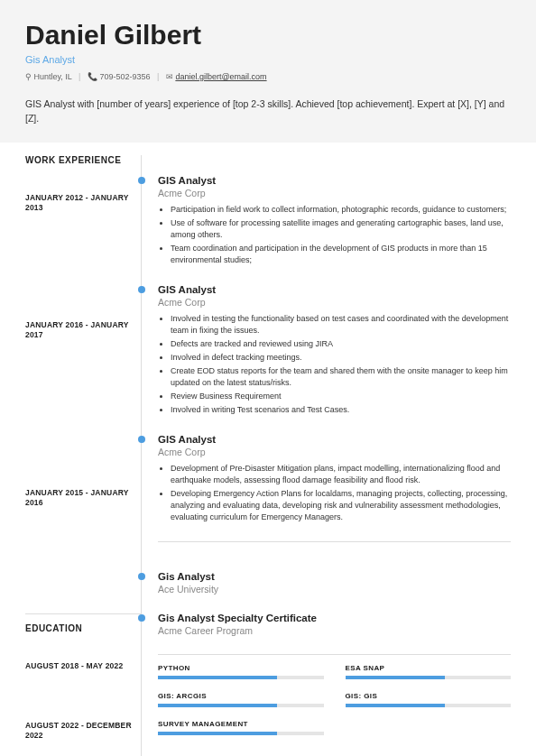 Image resolution: width=536 pixels, height=756 pixels. Describe the element at coordinates (429, 668) in the screenshot. I see `skill-name: ESA SNAP` at that location.